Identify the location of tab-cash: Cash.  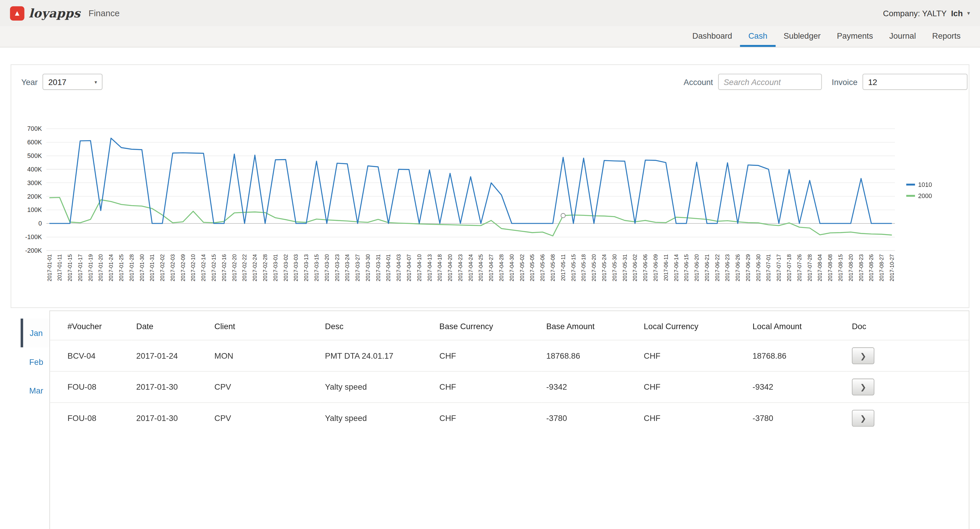
(758, 37).